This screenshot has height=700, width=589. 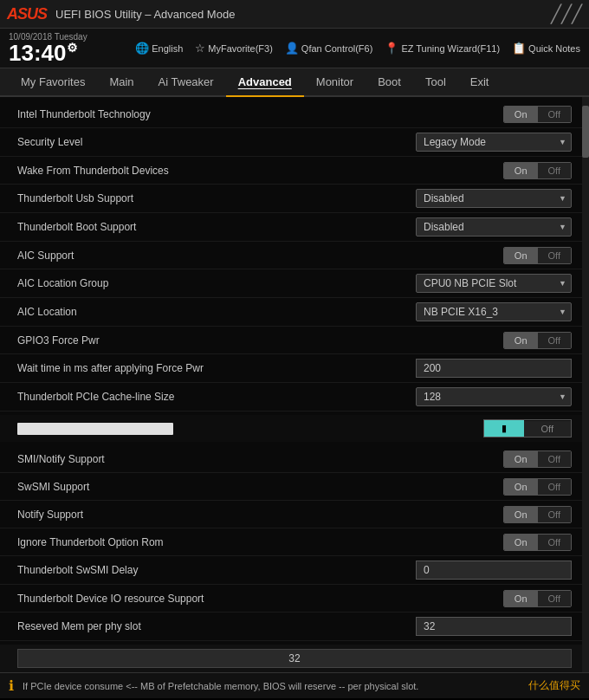 What do you see at coordinates (521, 171) in the screenshot?
I see `toggle-on-wake: On` at bounding box center [521, 171].